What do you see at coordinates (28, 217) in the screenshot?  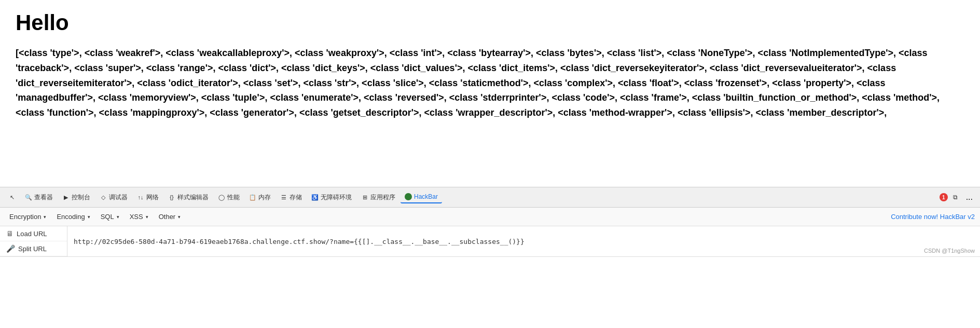 I see `hackbar-menu-encryption: Encryption ▾` at bounding box center [28, 217].